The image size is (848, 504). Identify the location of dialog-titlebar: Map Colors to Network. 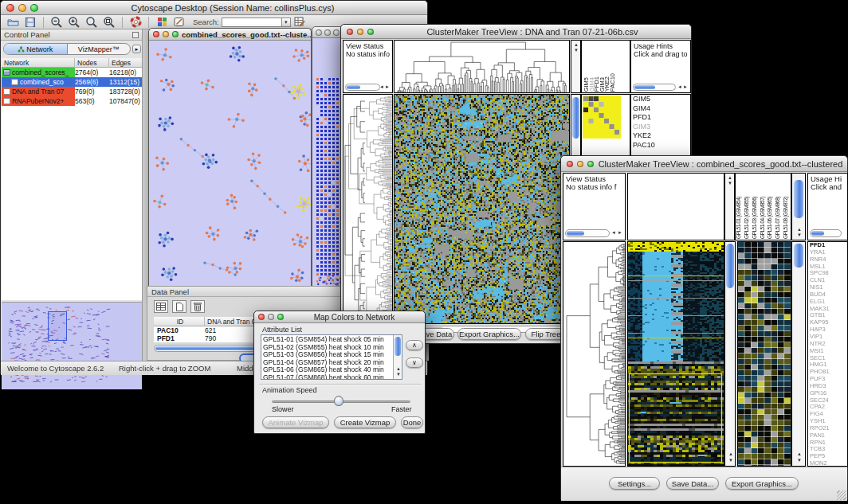
(340, 317).